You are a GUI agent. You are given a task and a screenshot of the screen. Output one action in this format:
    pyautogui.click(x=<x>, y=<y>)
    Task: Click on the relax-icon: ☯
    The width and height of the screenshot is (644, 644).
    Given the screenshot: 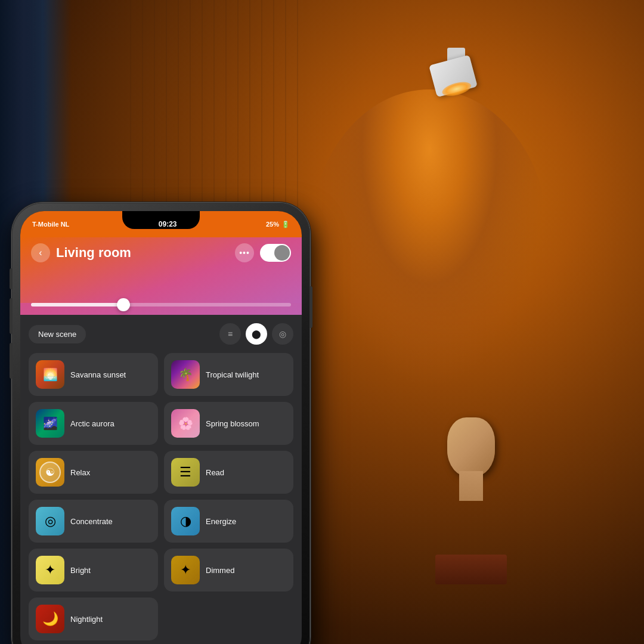 What is the action you would take?
    pyautogui.click(x=50, y=472)
    